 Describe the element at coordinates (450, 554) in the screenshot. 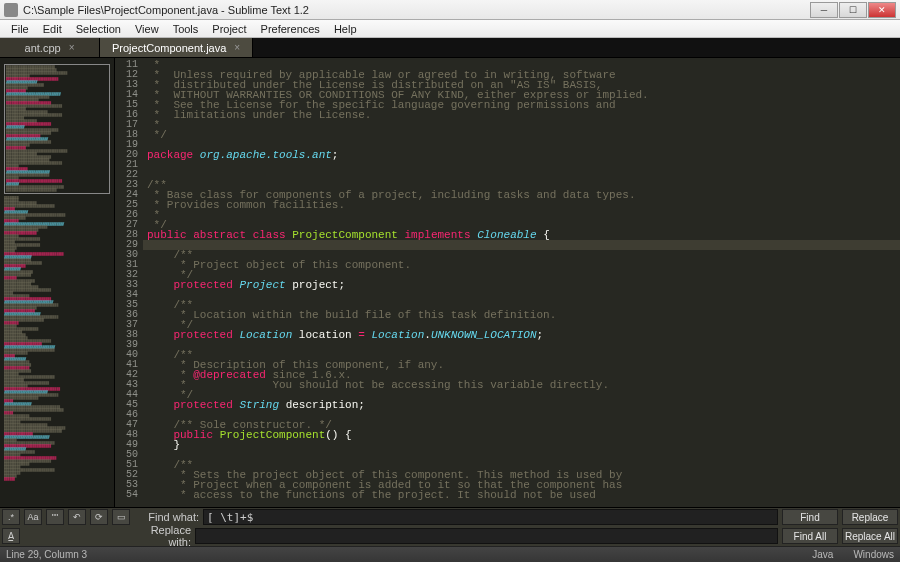

I see `statusbar: Line 29, Column 3 Java Windows` at that location.